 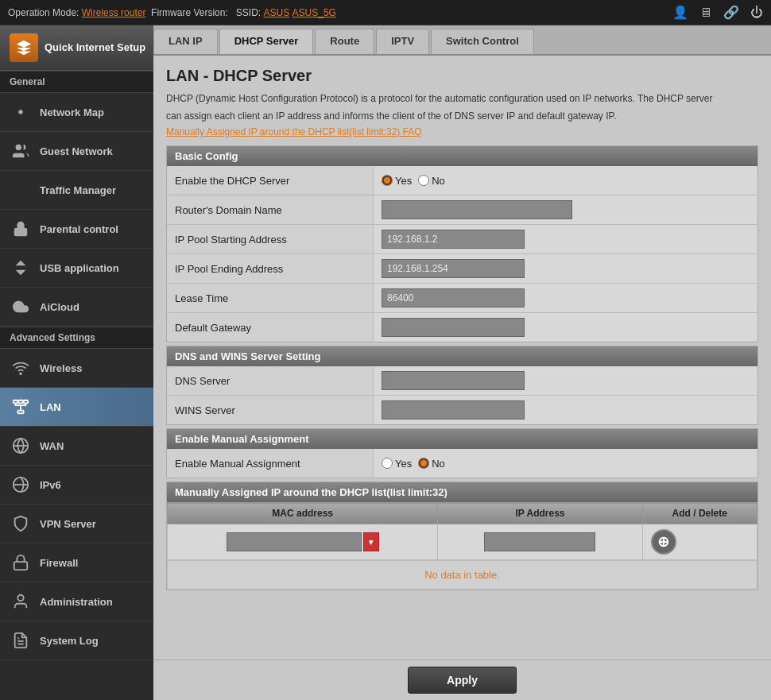 What do you see at coordinates (463, 116) in the screenshot?
I see `description-line2: can assign each client an IP address and…` at bounding box center [463, 116].